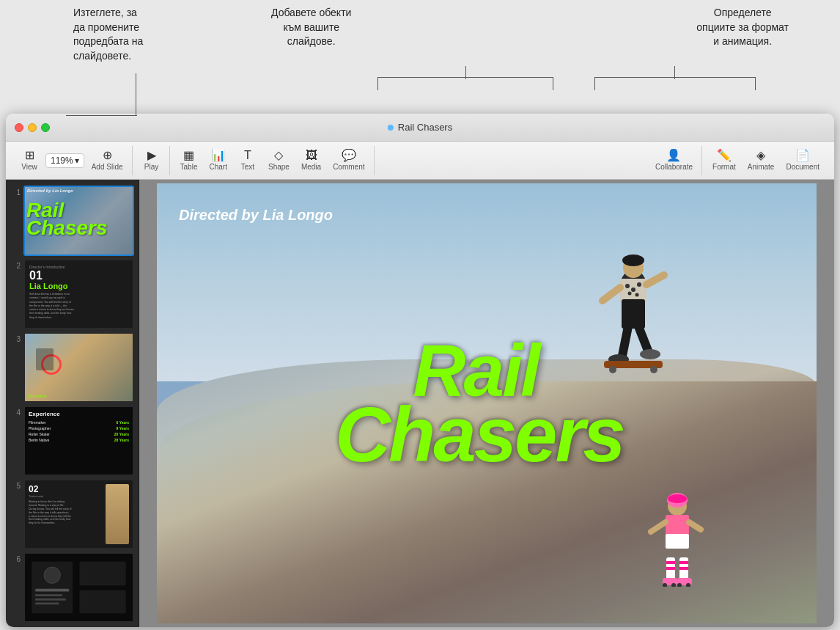 This screenshot has height=630, width=840. What do you see at coordinates (248, 155) in the screenshot?
I see `text-icon: T` at bounding box center [248, 155].